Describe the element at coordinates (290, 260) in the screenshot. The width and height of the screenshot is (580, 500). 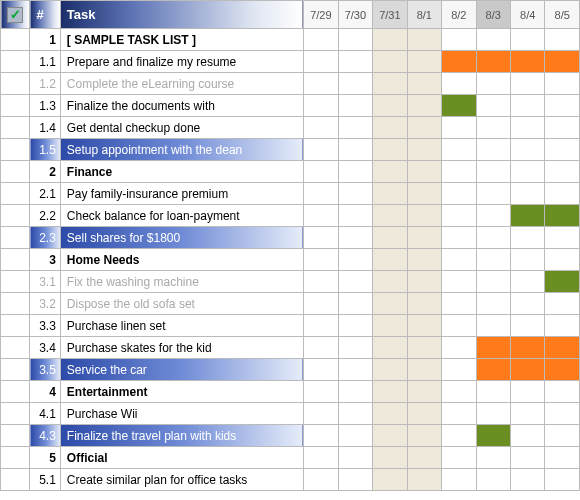
I see `table-row: 3Home Needs` at that location.